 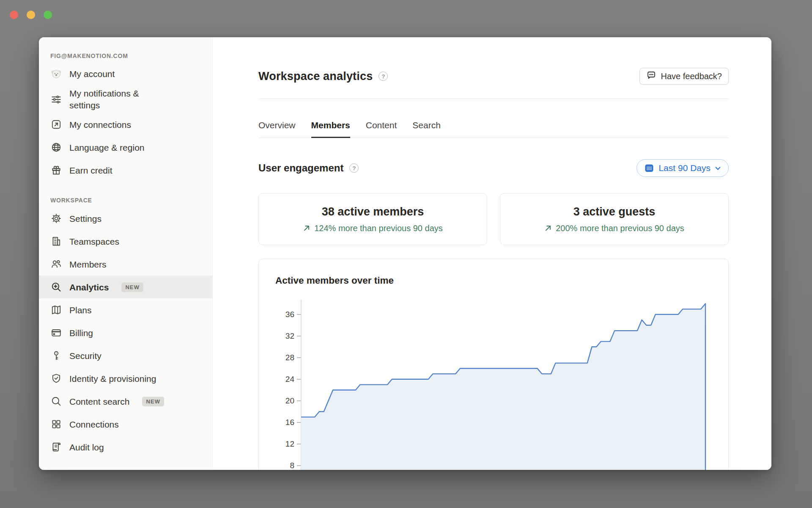 I want to click on y-axis-tick-label: 24, so click(x=290, y=379).